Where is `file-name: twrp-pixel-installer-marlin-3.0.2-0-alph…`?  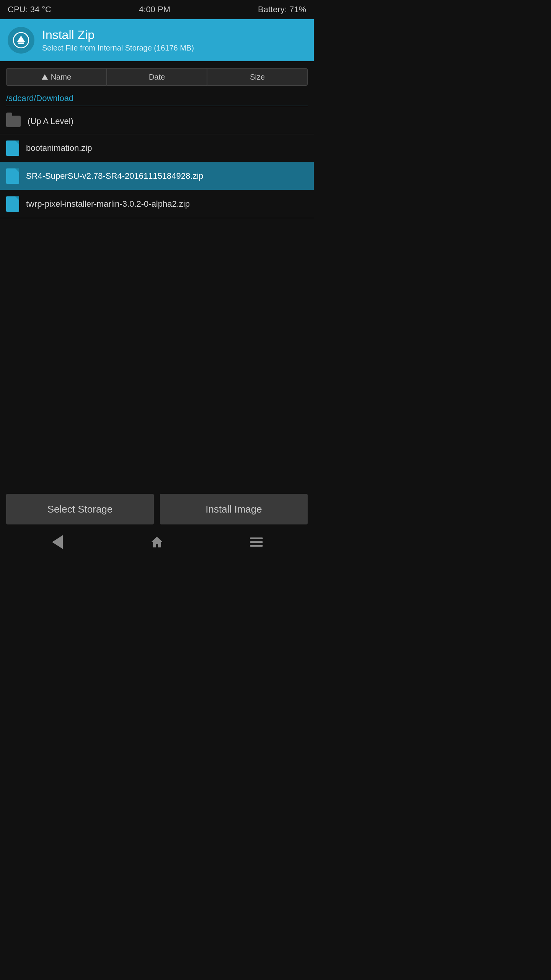
file-name: twrp-pixel-installer-marlin-3.0.2-0-alph… is located at coordinates (108, 204).